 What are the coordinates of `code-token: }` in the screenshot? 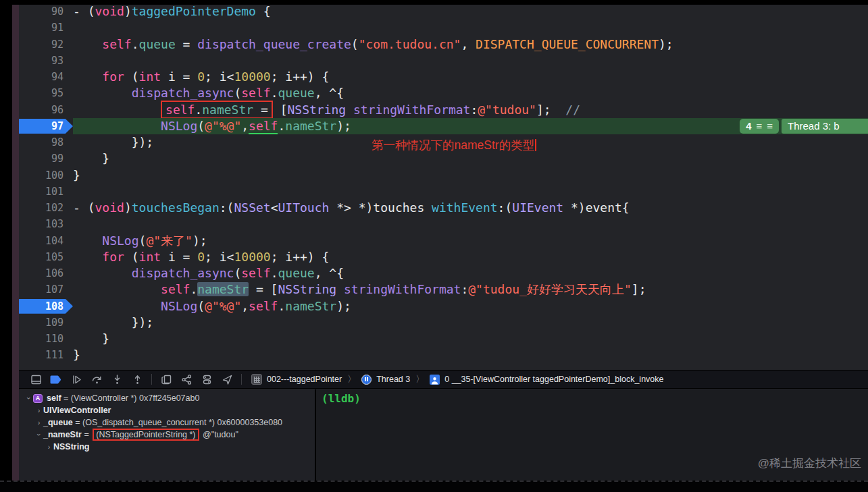 It's located at (91, 339).